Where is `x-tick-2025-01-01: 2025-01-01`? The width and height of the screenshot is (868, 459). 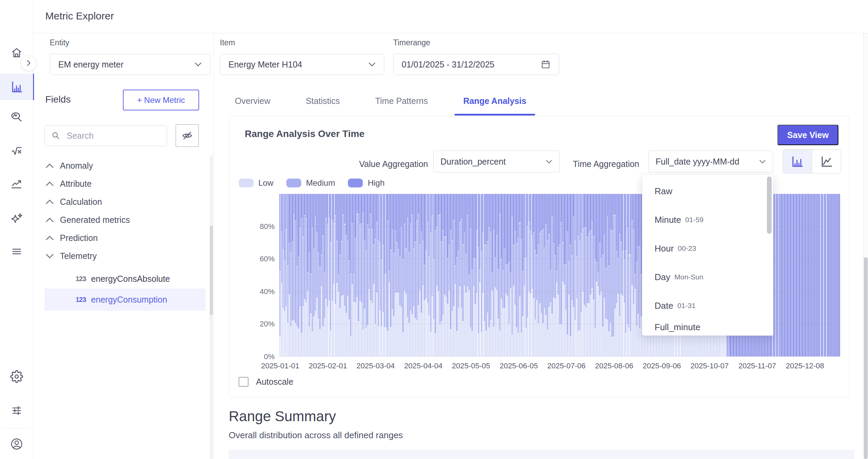 x-tick-2025-01-01: 2025-01-01 is located at coordinates (280, 366).